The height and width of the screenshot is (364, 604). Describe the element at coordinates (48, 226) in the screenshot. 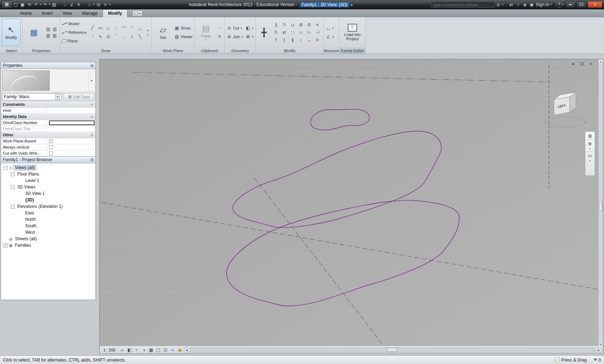

I see `tree-item-south: South` at that location.